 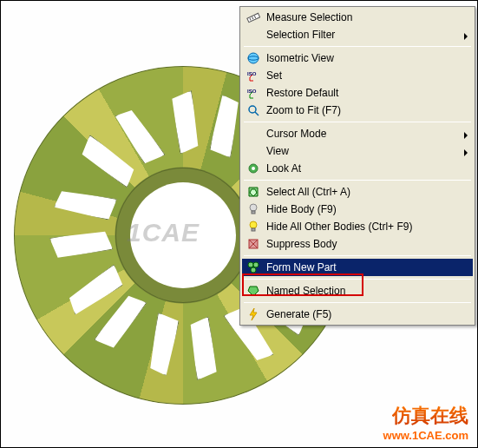 I want to click on menu-suppress-body: Suppress Body, so click(x=357, y=244).